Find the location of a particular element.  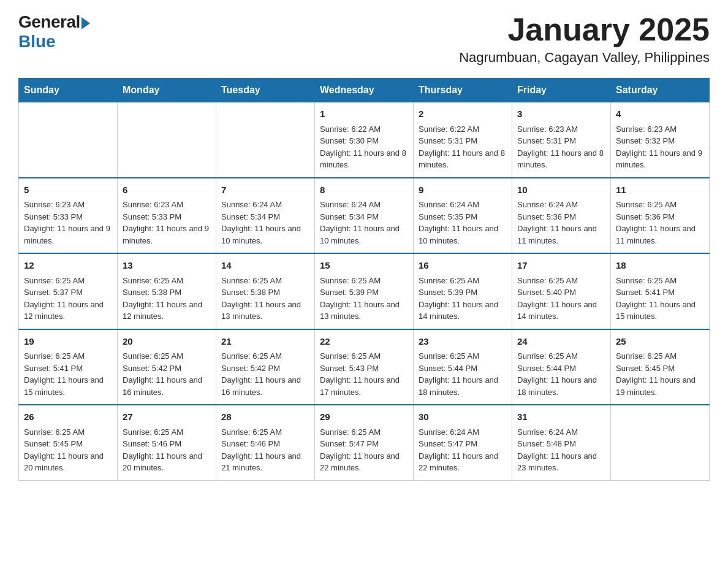

day-number: 17 is located at coordinates (561, 266).